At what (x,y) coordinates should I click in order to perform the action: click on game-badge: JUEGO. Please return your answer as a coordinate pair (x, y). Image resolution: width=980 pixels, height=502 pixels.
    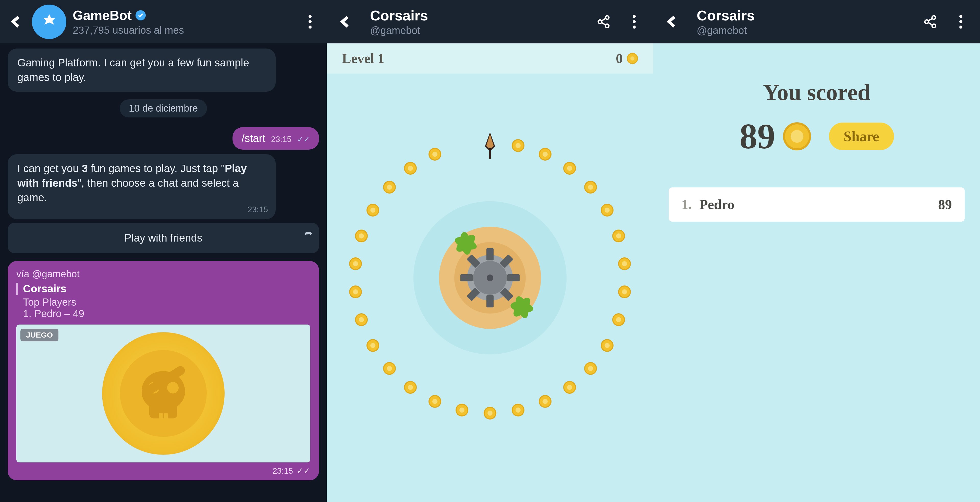
    Looking at the image, I should click on (40, 335).